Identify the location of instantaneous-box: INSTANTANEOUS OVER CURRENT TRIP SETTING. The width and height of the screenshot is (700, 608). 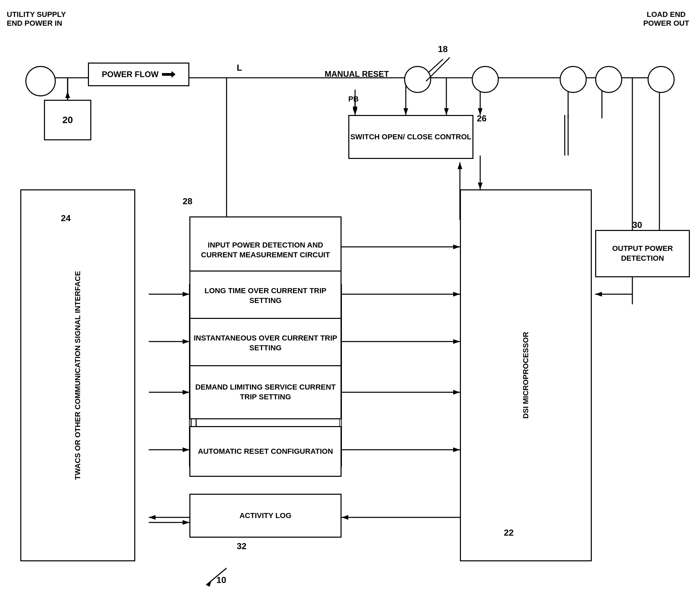
(265, 343).